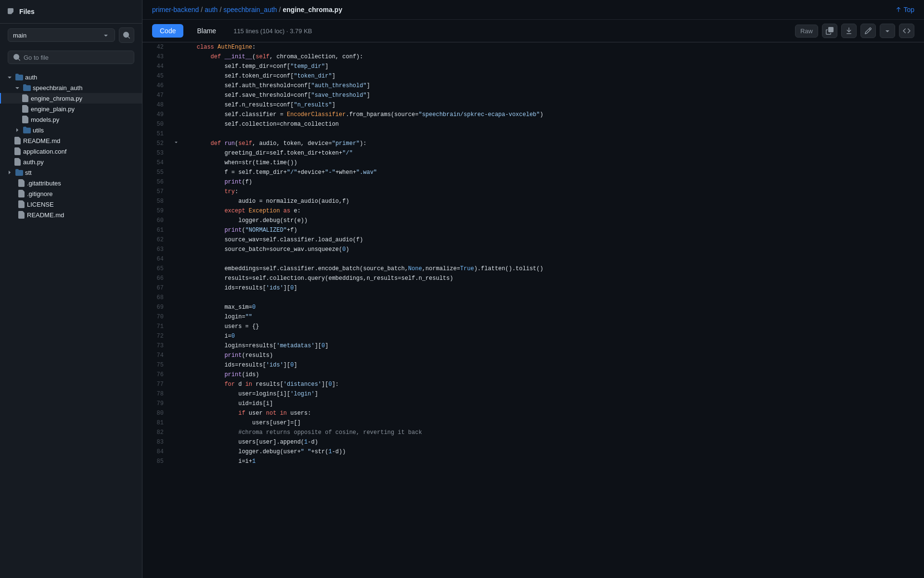  I want to click on file-name-engine-plain: engine_plain.py, so click(53, 109).